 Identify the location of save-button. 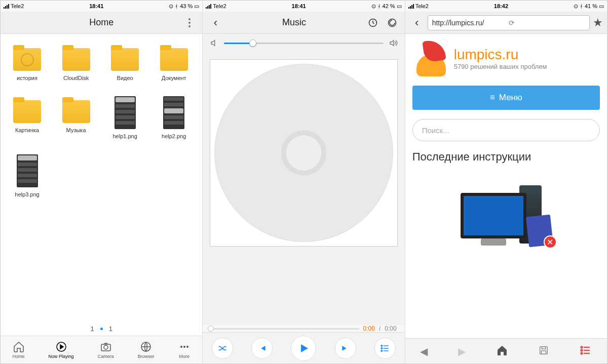
(544, 351).